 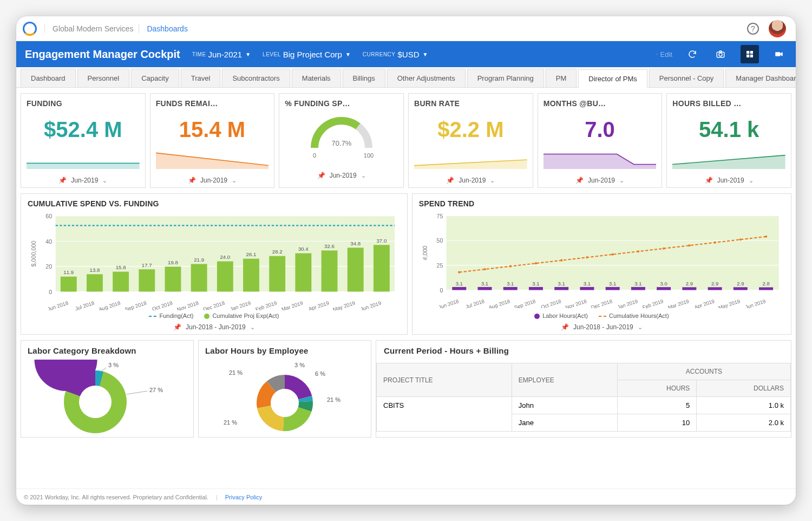 I want to click on tab-subcontractors: Subcontractors, so click(x=256, y=78).